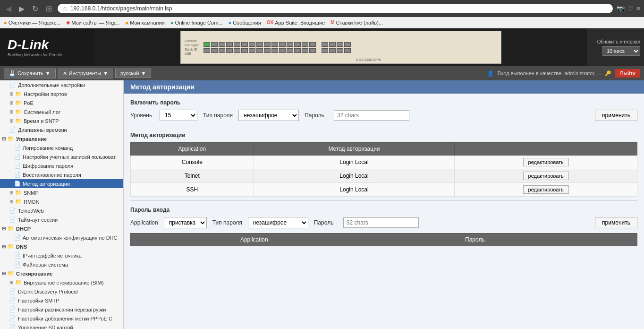  What do you see at coordinates (491, 74) in the screenshot?
I see `user-icon: 👤` at bounding box center [491, 74].